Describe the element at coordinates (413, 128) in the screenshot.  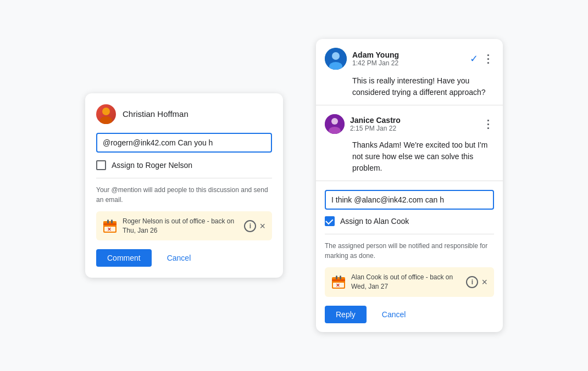
I see `comment-time: 2:15 PM Jan 22` at that location.